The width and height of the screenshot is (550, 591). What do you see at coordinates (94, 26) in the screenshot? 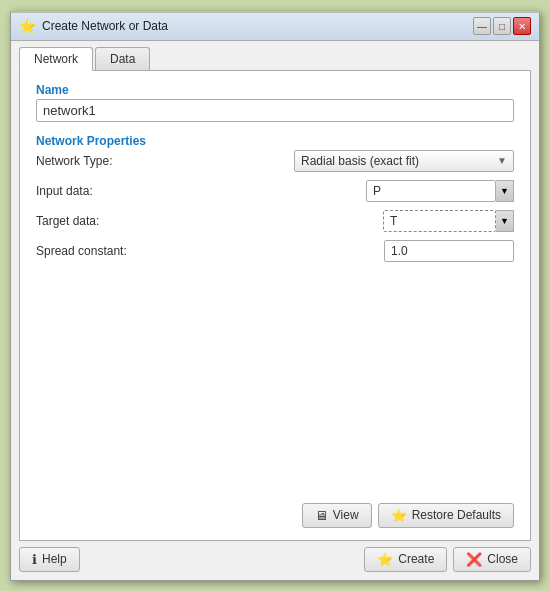
I see `title-bar-left: ⭐ Create Network or Data` at bounding box center [94, 26].